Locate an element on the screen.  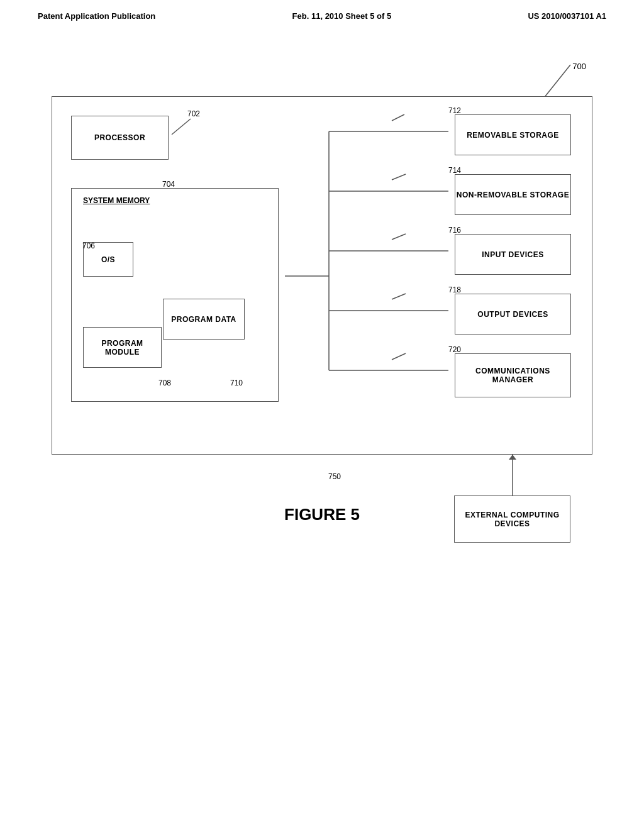
os-label: O/S is located at coordinates (108, 260).